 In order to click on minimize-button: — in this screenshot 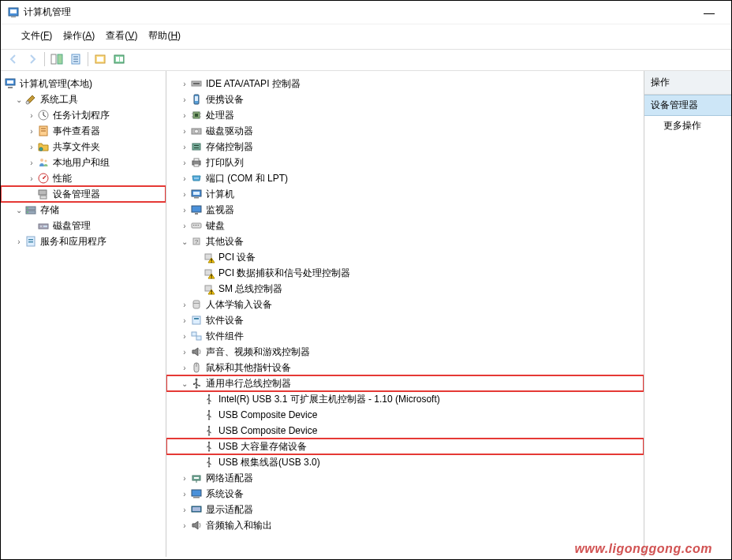, I will do `click(709, 13)`.